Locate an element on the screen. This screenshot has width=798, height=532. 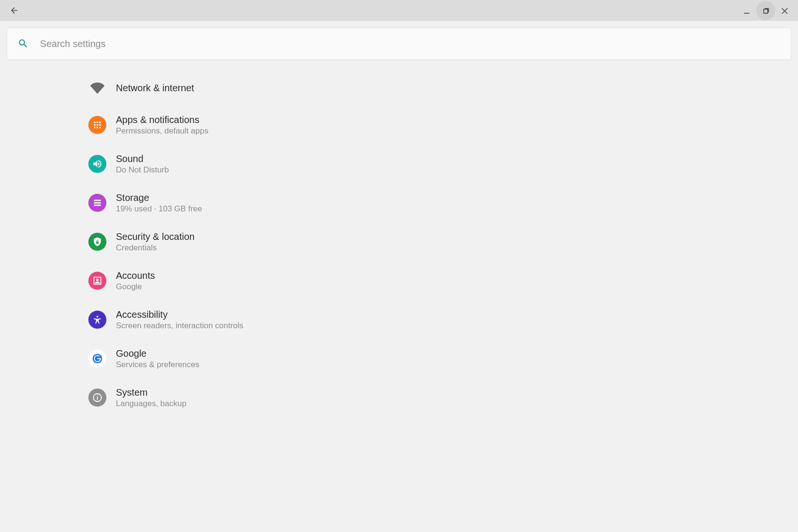
search-icon is located at coordinates (23, 44).